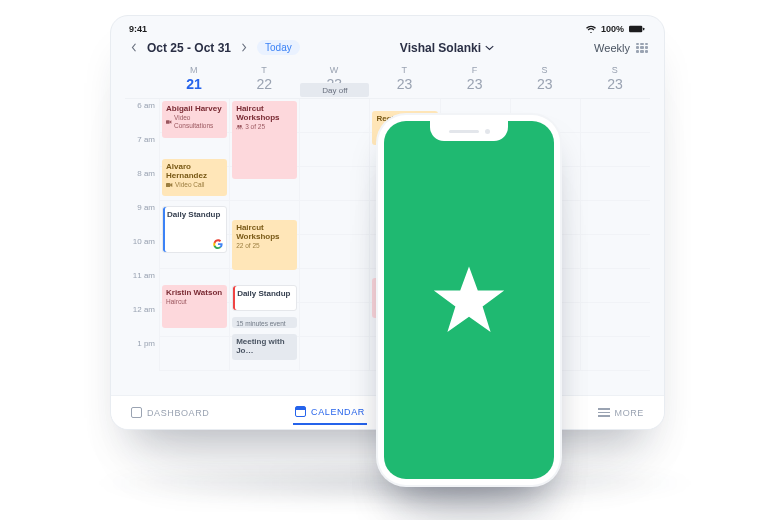 This screenshot has width=760, height=520. I want to click on day-col-tue: T22, so click(264, 80).